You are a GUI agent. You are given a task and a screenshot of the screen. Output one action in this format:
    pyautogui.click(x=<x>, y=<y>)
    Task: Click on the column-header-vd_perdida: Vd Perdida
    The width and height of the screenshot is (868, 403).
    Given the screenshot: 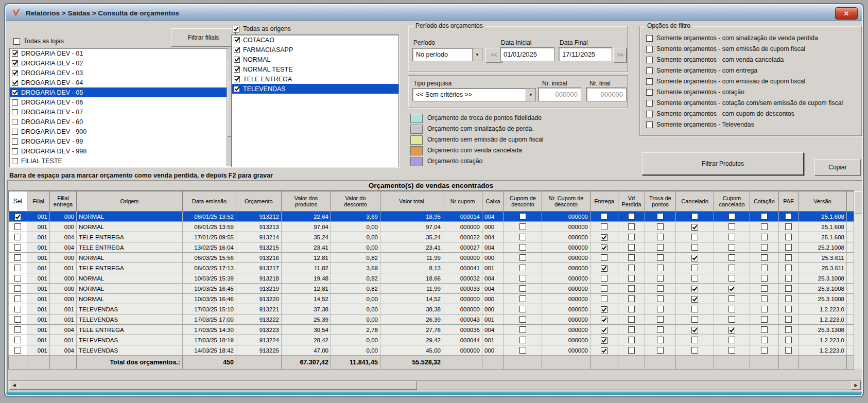 What is the action you would take?
    pyautogui.click(x=632, y=202)
    